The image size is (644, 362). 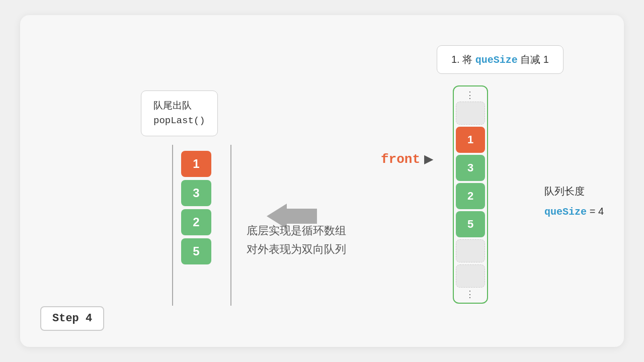 What do you see at coordinates (400, 159) in the screenshot?
I see `front-text: front` at bounding box center [400, 159].